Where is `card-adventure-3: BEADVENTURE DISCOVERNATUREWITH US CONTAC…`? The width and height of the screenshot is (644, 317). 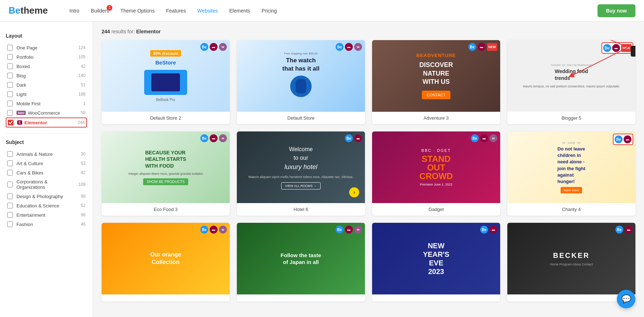 card-adventure-3: BEADVENTURE DISCOVERNATUREWITH US CONTAC… is located at coordinates (436, 82).